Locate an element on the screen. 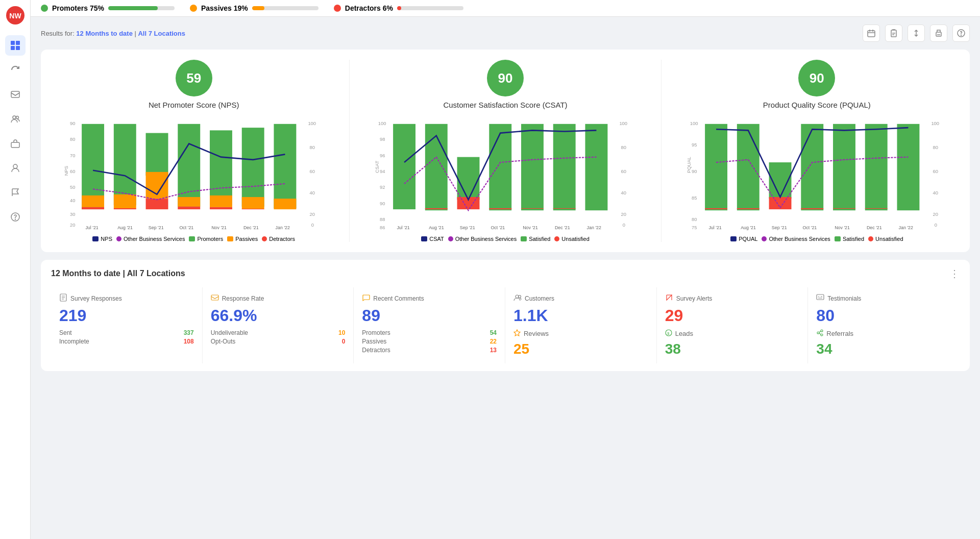  passives-progress-fill is located at coordinates (258, 8).